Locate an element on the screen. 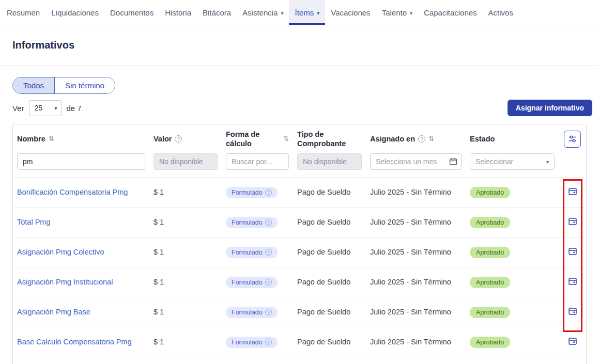 The height and width of the screenshot is (364, 599). asignado-month-filter-input is located at coordinates (416, 162).